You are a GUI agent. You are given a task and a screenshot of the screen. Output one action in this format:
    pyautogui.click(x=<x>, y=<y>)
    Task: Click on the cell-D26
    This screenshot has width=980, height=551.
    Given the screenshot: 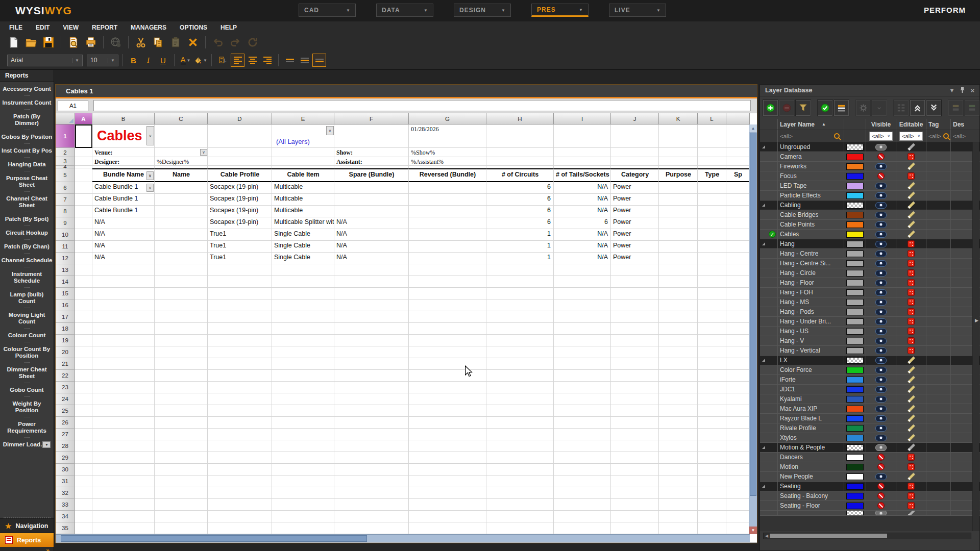 What is the action you would take?
    pyautogui.click(x=240, y=422)
    